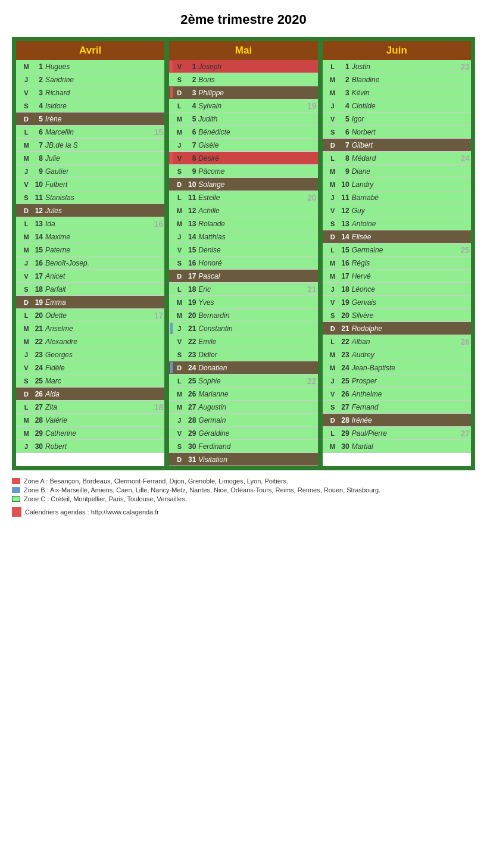  I want to click on day-row: D21Rodolphe, so click(397, 329).